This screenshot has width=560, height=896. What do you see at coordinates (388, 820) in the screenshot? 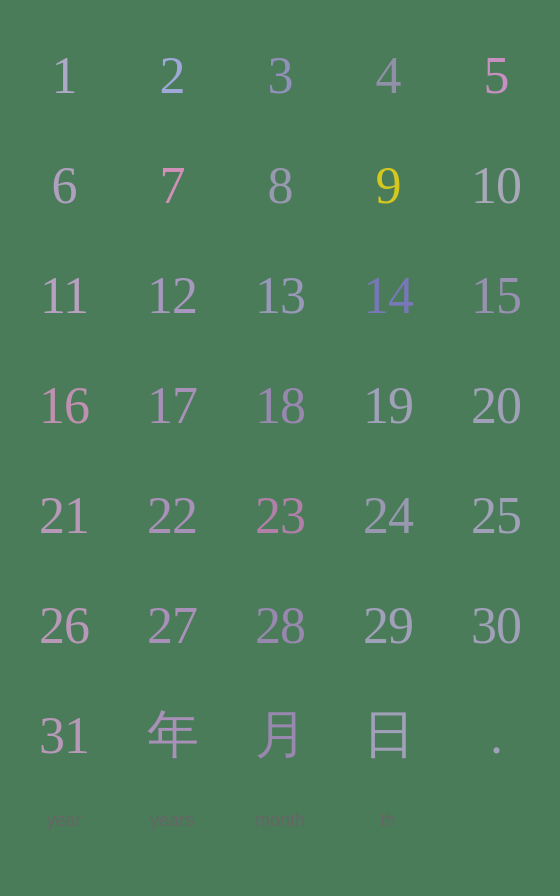
I see `label-cell-3: th` at bounding box center [388, 820].